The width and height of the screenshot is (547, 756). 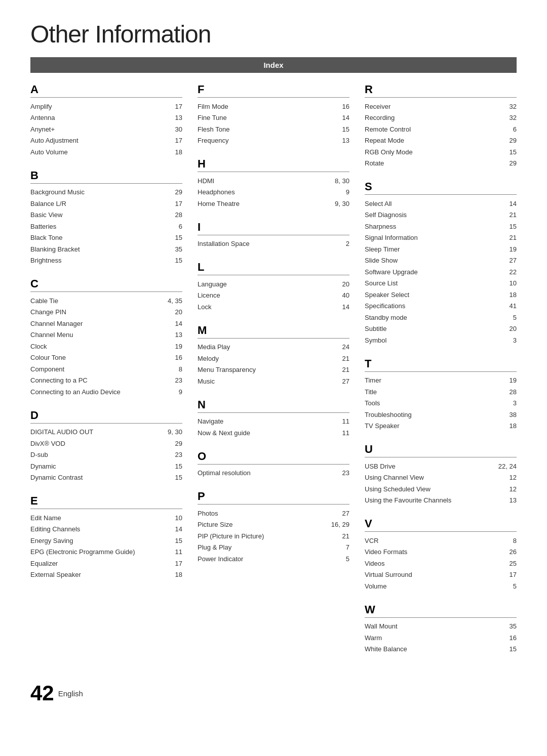 What do you see at coordinates (106, 152) in the screenshot?
I see `index-row: Auto Volume18` at bounding box center [106, 152].